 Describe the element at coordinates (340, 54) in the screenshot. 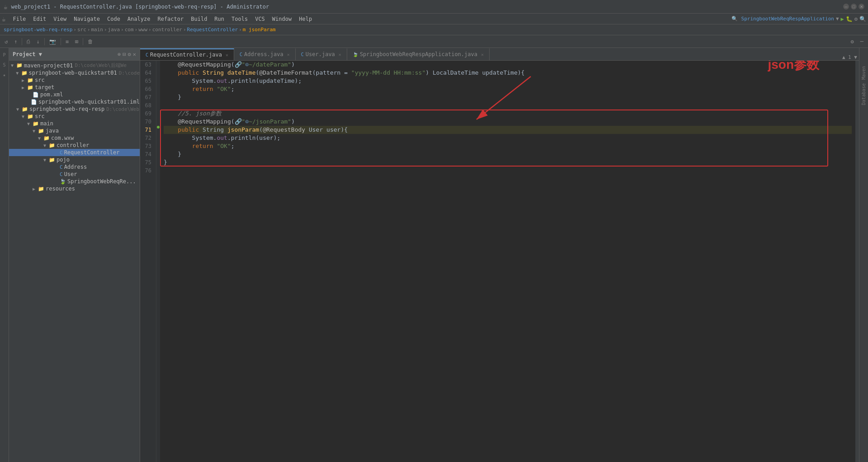

I see `tab-user-close: ✕` at that location.